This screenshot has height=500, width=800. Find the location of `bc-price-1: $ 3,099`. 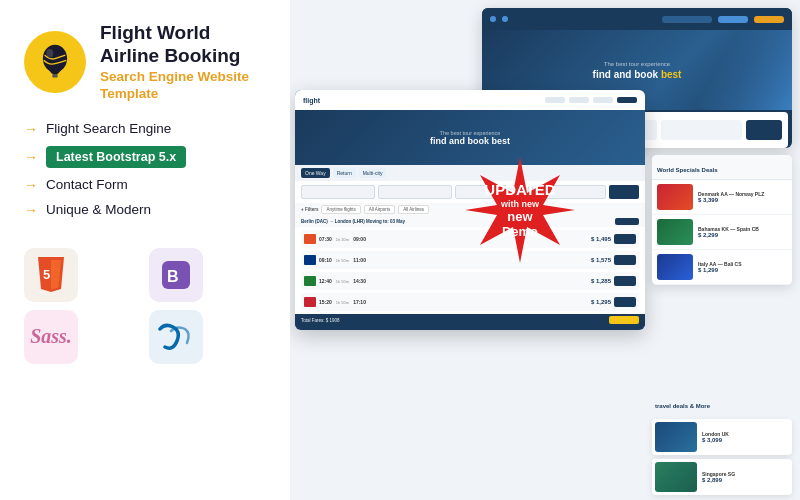

bc-price-1: $ 3,099 is located at coordinates (746, 440).